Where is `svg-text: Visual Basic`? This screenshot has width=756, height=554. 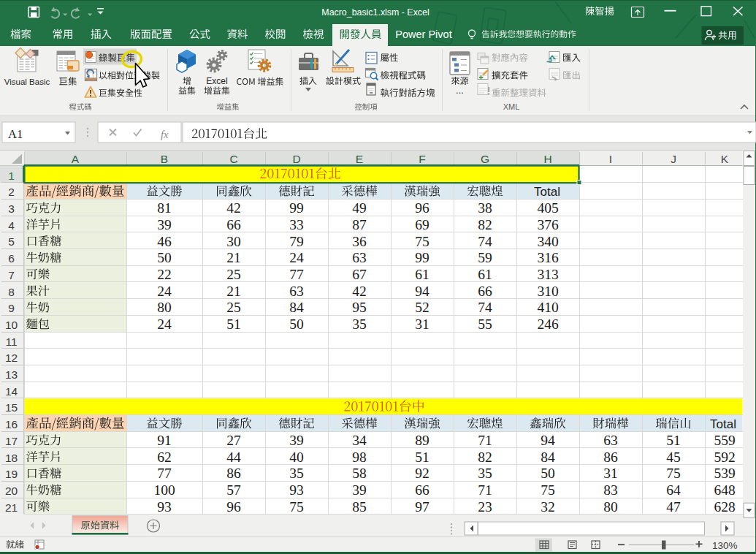 svg-text: Visual Basic is located at coordinates (28, 82).